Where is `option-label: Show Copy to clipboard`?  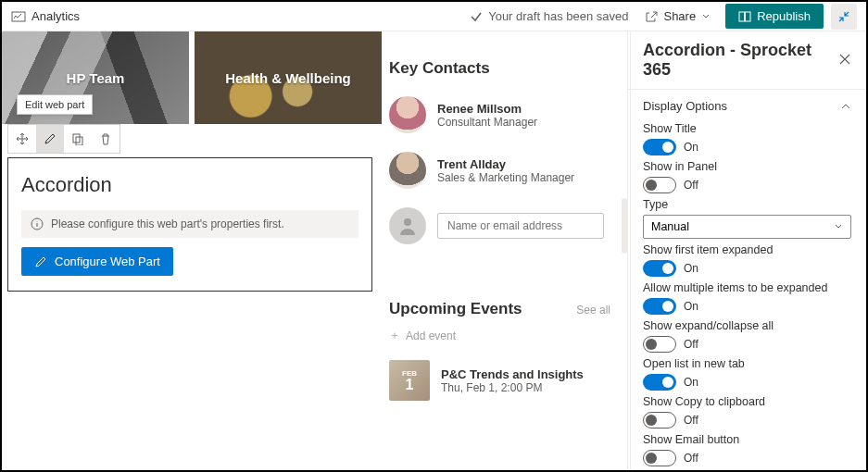 option-label: Show Copy to clipboard is located at coordinates (747, 402).